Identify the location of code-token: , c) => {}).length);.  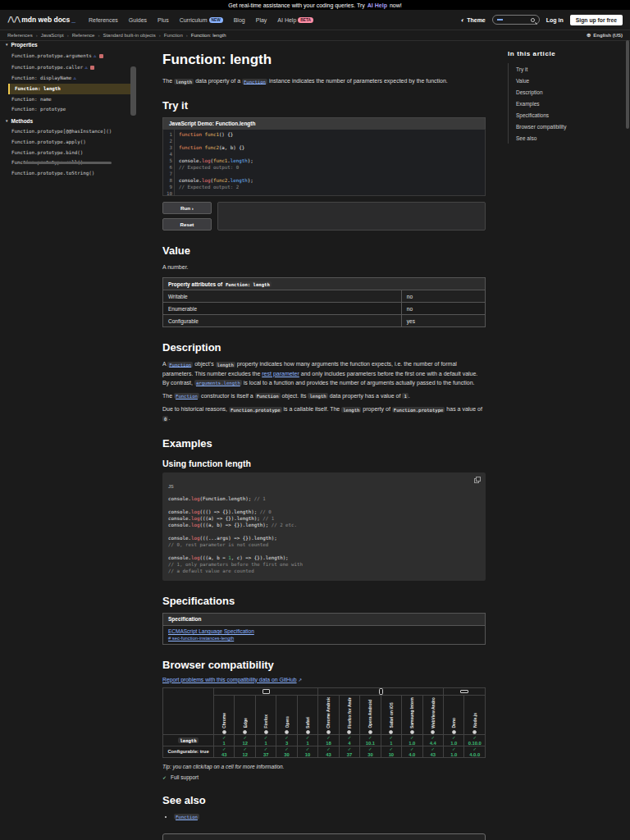
(260, 558).